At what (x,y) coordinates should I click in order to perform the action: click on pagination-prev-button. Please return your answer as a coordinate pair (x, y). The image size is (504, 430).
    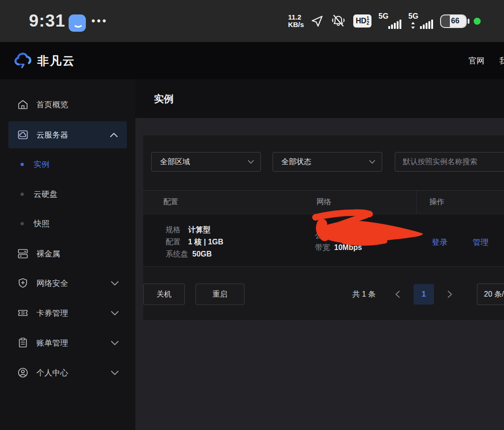
    Looking at the image, I should click on (398, 294).